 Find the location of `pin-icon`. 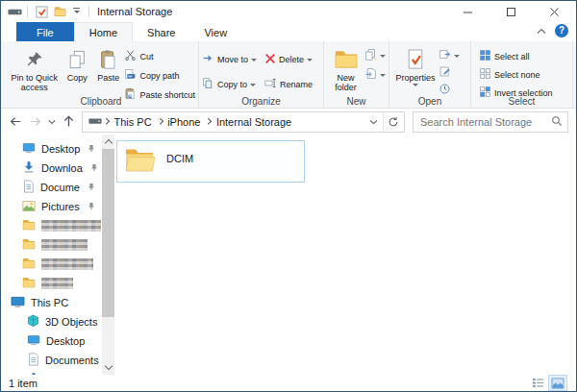

pin-icon is located at coordinates (91, 149).